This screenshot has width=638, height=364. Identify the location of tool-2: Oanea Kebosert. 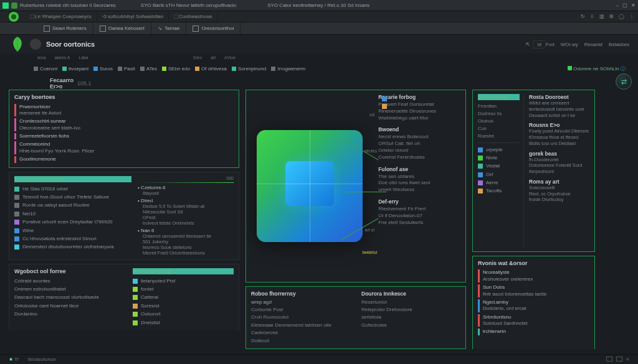
(122, 29).